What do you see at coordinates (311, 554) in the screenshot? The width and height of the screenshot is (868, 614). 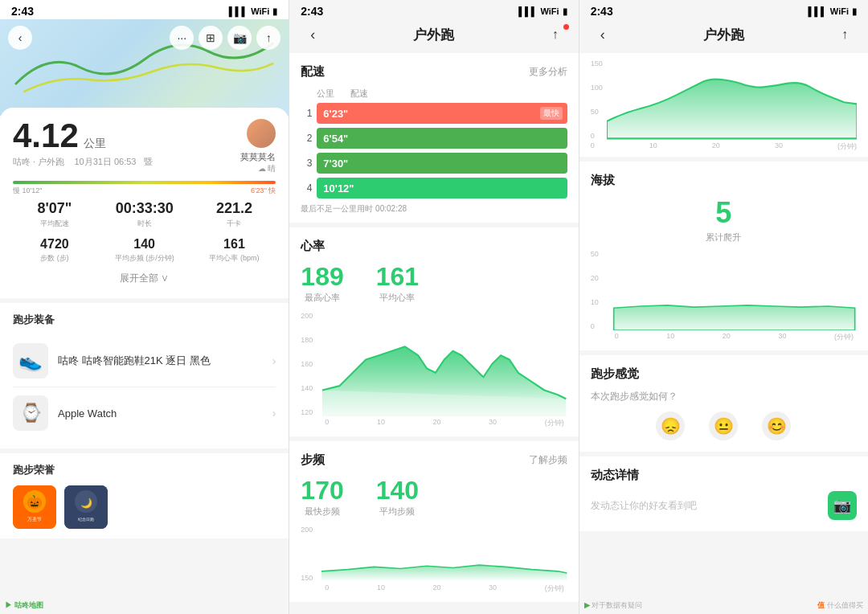 I see `steps-y-labels: 200 150` at bounding box center [311, 554].